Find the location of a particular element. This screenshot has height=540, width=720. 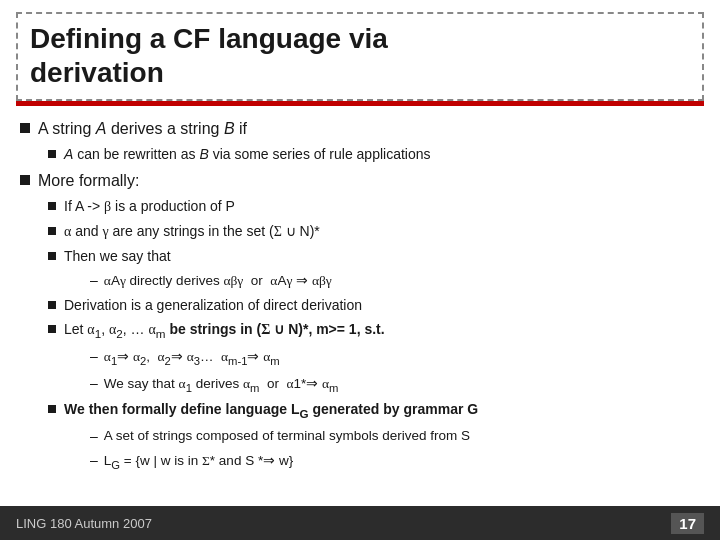

bullet-2-sub3-text: Then we say that is located at coordinates (118, 256).